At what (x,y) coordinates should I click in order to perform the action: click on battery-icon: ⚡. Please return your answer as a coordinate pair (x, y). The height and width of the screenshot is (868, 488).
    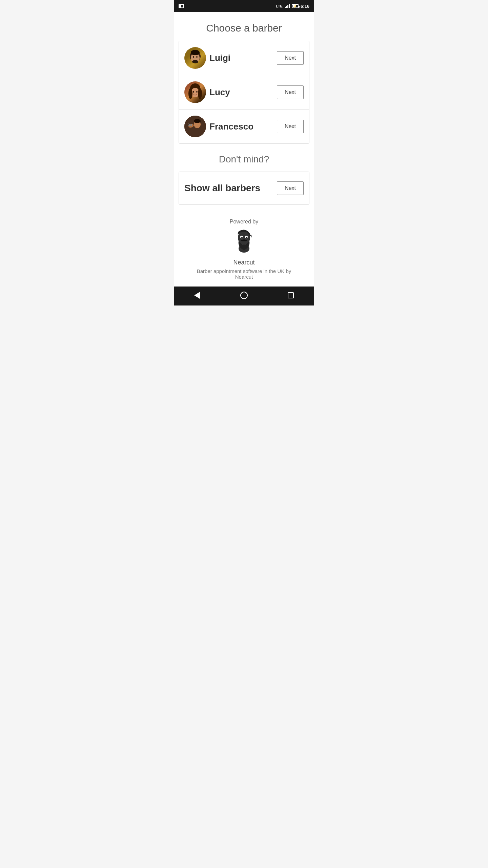
    Looking at the image, I should click on (295, 6).